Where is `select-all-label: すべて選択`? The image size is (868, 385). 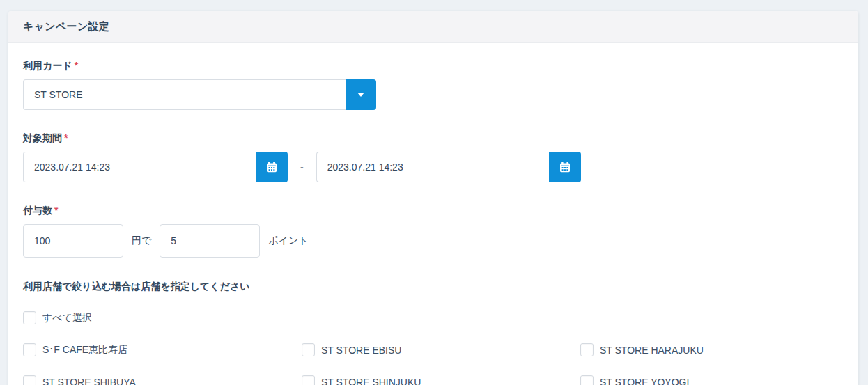 select-all-label: すべて選択 is located at coordinates (67, 318).